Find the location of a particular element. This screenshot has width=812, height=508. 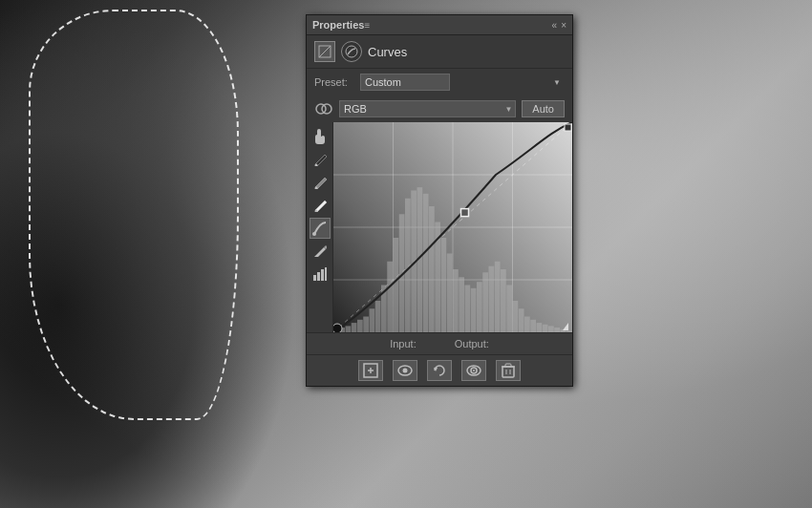

channel-row: RGB Red Green Blue Auto is located at coordinates (439, 109).